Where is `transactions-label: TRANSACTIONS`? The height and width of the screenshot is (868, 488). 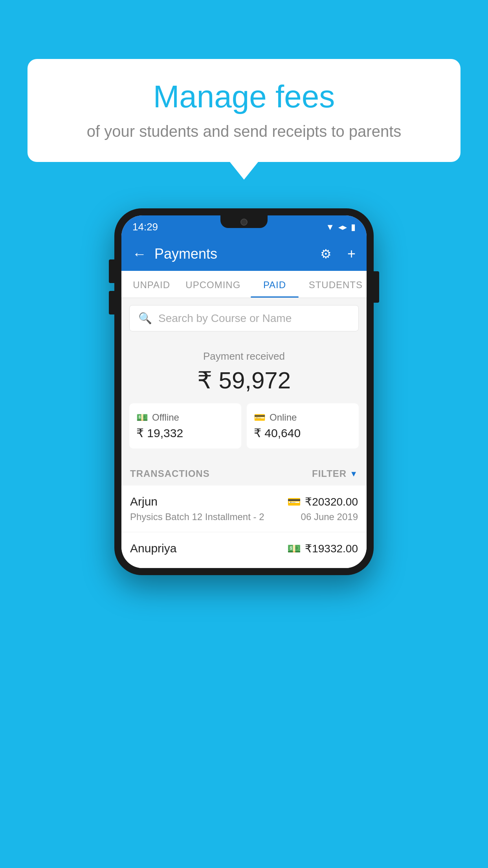 transactions-label: TRANSACTIONS is located at coordinates (170, 474).